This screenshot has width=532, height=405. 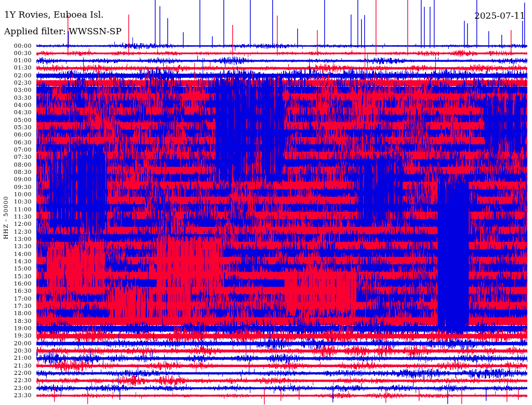 I want to click on applied-filter-label: Applied filter: WWSSN-SP, so click(x=63, y=31).